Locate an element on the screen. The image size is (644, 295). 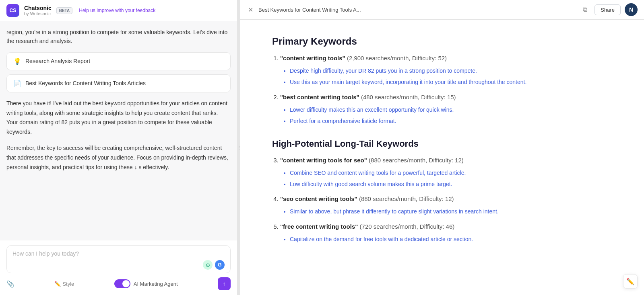
brand-info: Chatsonic by Writesonic is located at coordinates (38, 10).